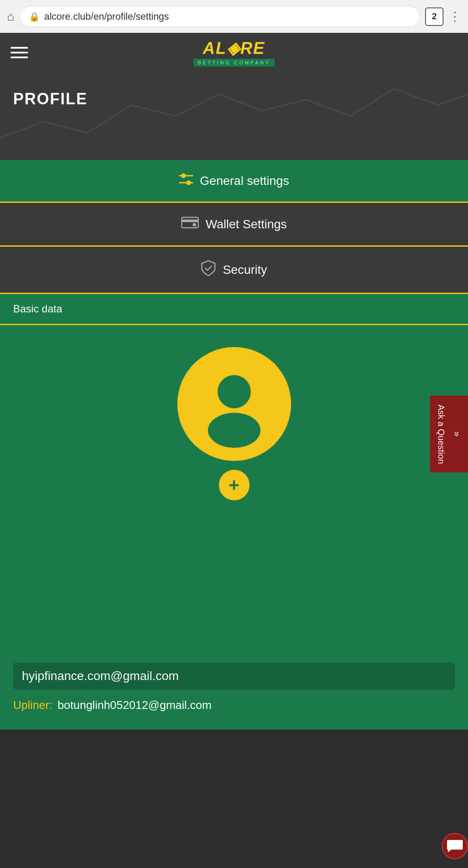 The image size is (468, 868). What do you see at coordinates (234, 309) in the screenshot?
I see `basic-data-header: Basic data` at bounding box center [234, 309].